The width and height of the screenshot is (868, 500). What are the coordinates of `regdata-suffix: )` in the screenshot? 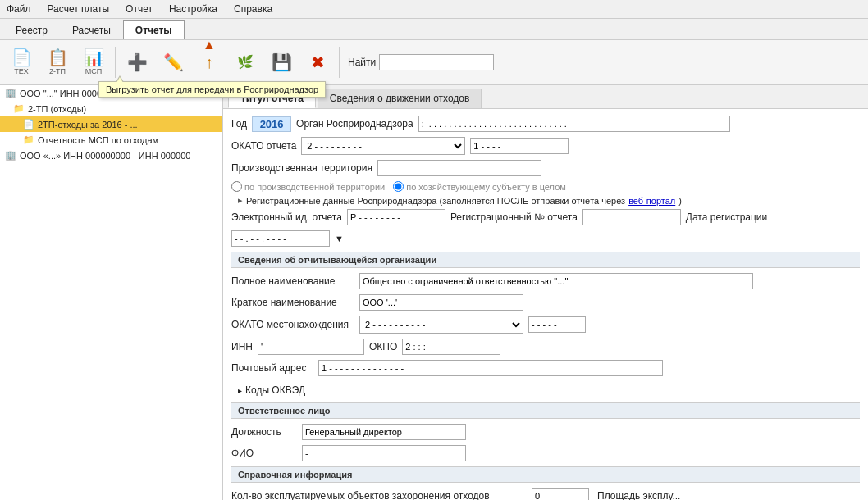 It's located at (680, 201).